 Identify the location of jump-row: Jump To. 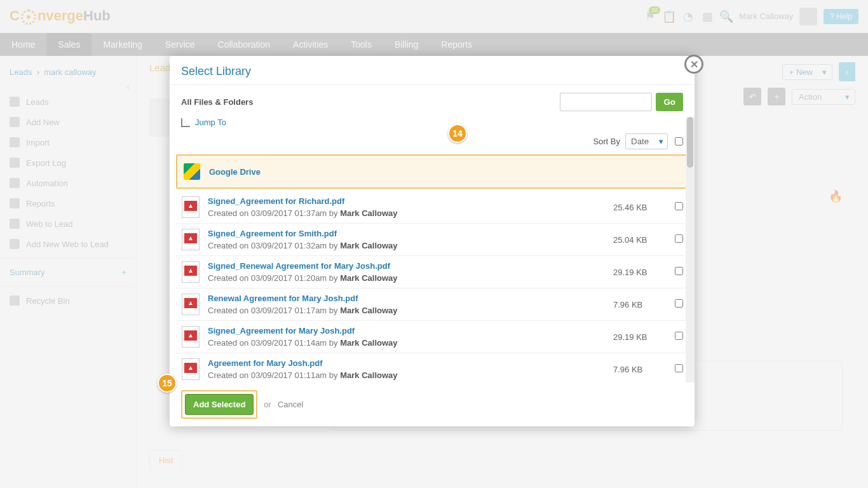
(432, 125).